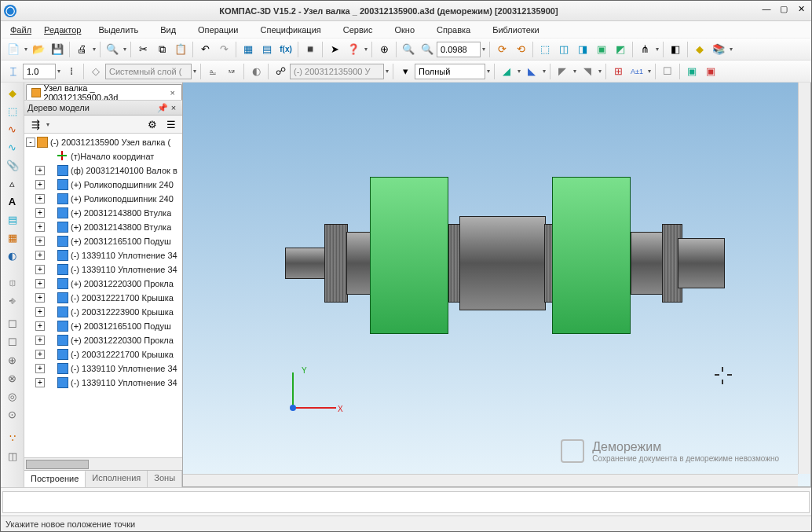  I want to click on shade-b-icon: ◣, so click(532, 72).